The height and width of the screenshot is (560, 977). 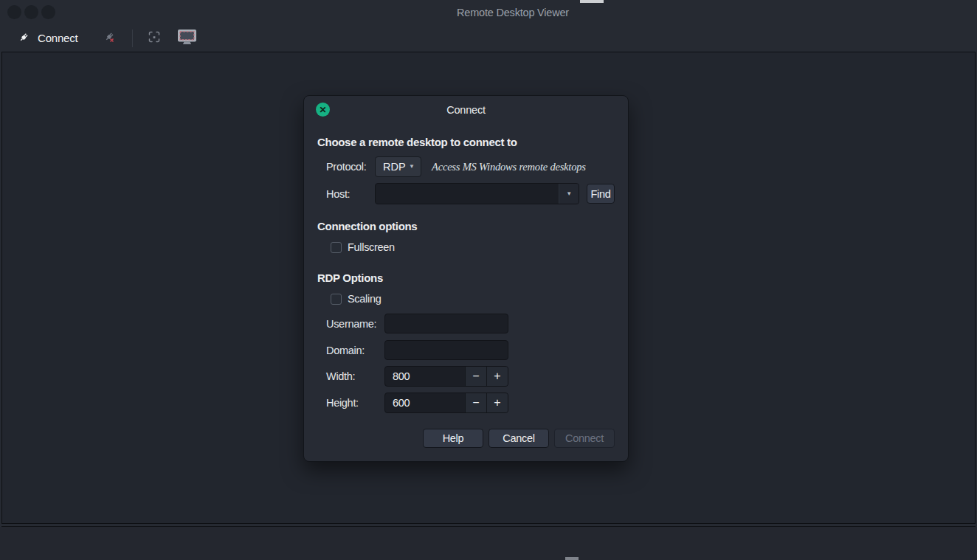 I want to click on height-decrement-button: −, so click(x=475, y=403).